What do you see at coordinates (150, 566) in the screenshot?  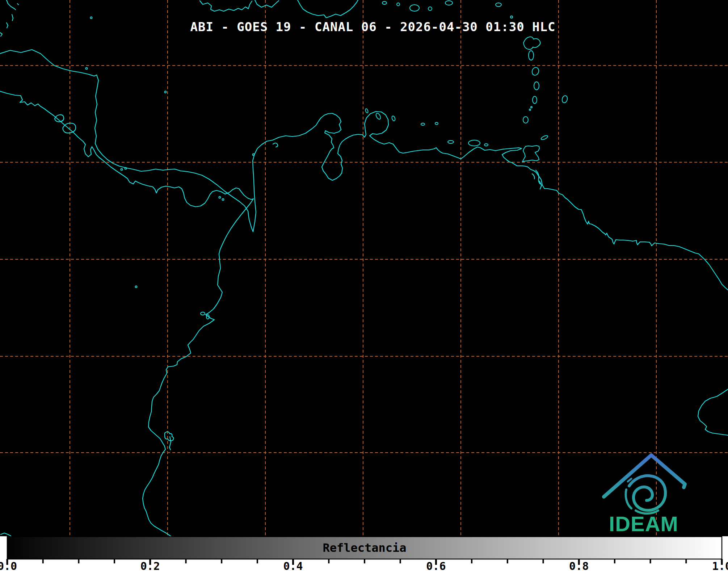 I see `tick-label-1: 0.2` at bounding box center [150, 566].